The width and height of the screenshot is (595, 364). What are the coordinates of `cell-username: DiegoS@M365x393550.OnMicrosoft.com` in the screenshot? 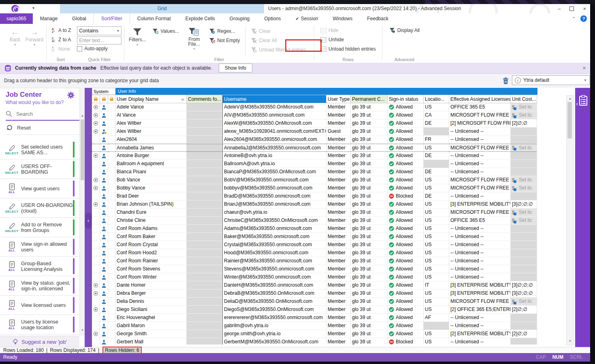 It's located at (275, 310).